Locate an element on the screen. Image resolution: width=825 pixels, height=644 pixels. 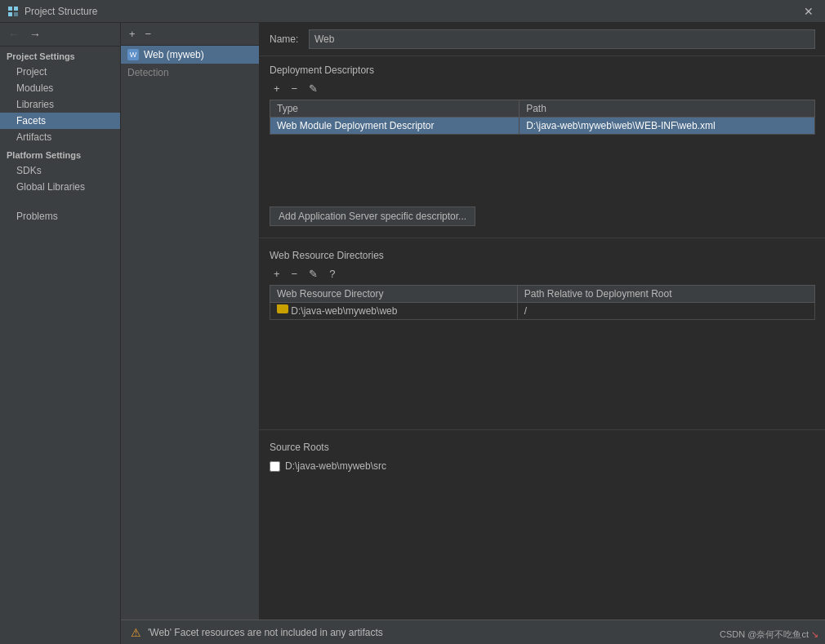
nav-item-artifacts: Artifacts is located at coordinates (60, 137).